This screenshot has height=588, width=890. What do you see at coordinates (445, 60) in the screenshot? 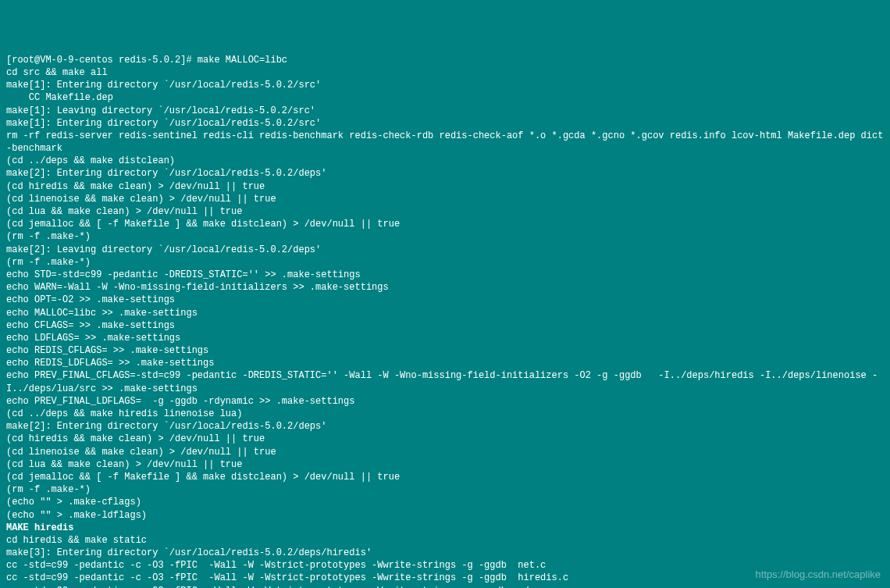
I see `terminal-line: [root@VM-0-9-centos redis-5.0.2]# make M…` at bounding box center [445, 60].